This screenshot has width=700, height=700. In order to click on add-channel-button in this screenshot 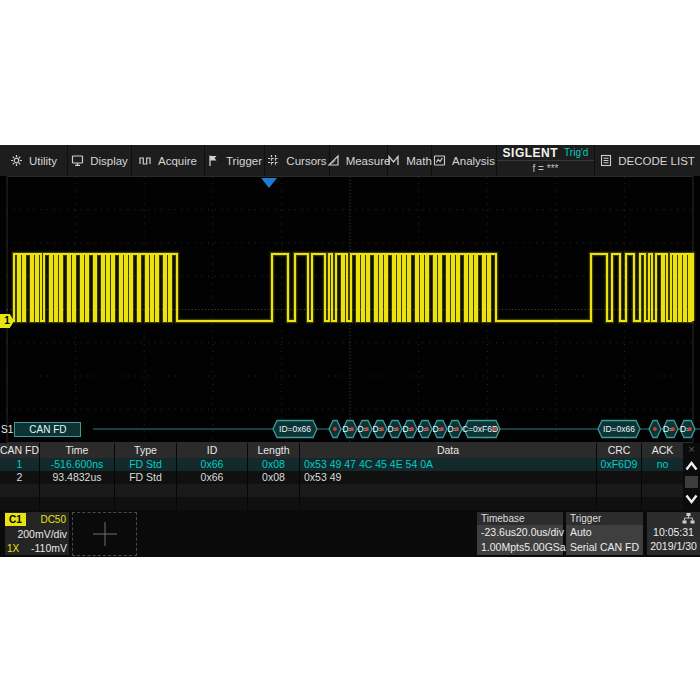, I will do `click(104, 534)`.